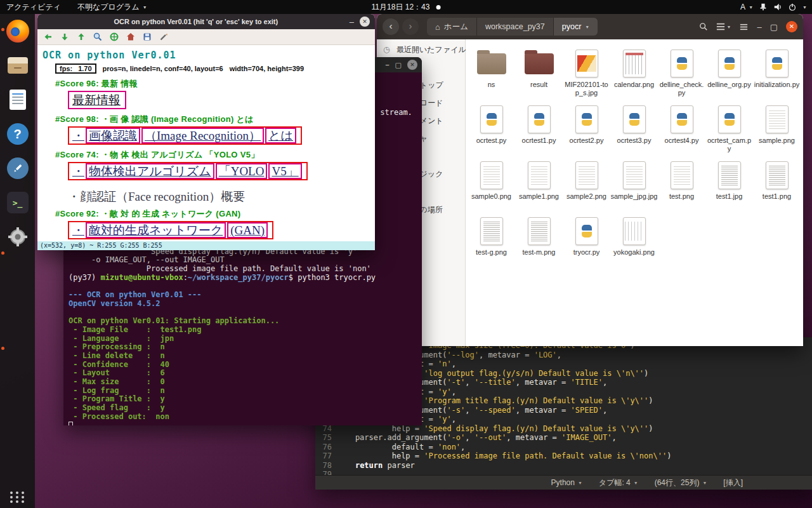  Describe the element at coordinates (401, 8) in the screenshot. I see `clock: 11月18日 12：43` at that location.